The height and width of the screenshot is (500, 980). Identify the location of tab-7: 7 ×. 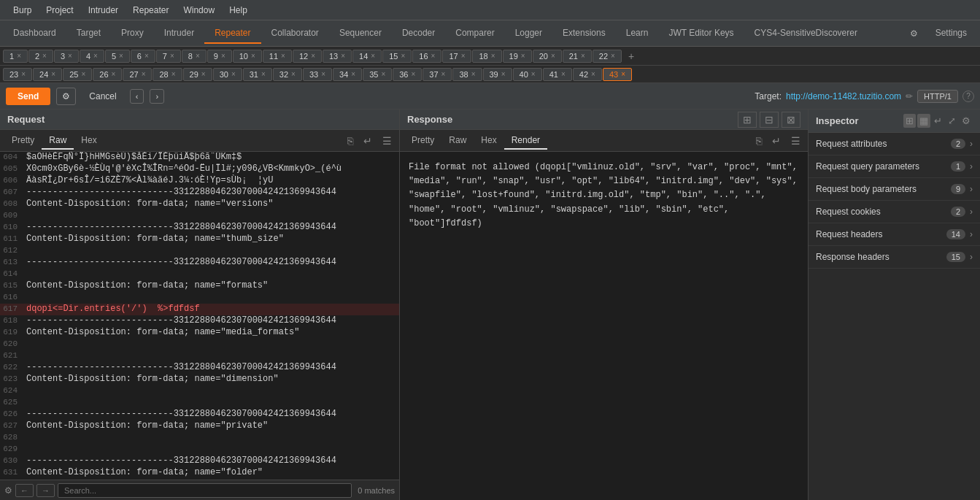
(169, 56).